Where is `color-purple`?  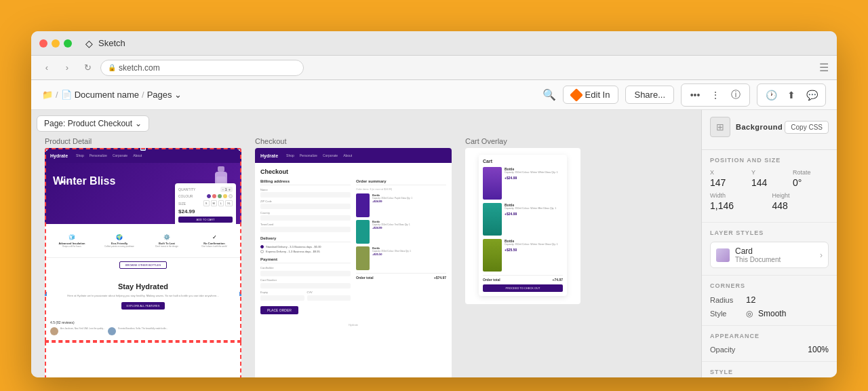
color-purple is located at coordinates (209, 196).